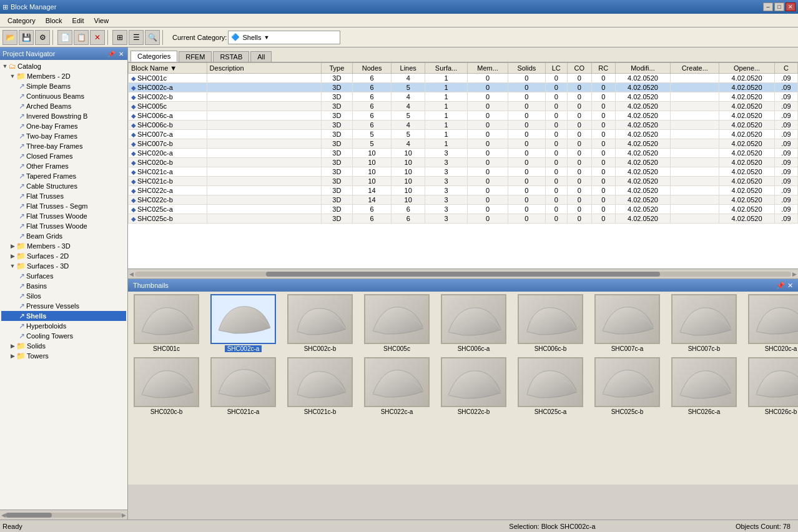 The width and height of the screenshot is (798, 532). Describe the element at coordinates (463, 162) in the screenshot. I see `table-row: ◆SHC020c-b 3D 10 10 3 0 0 0 0 0 4.02.052…` at that location.